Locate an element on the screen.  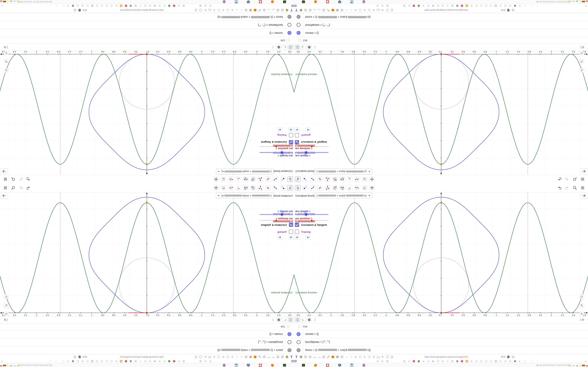
curvature-tangent-checkbox is located at coordinates (291, 142).